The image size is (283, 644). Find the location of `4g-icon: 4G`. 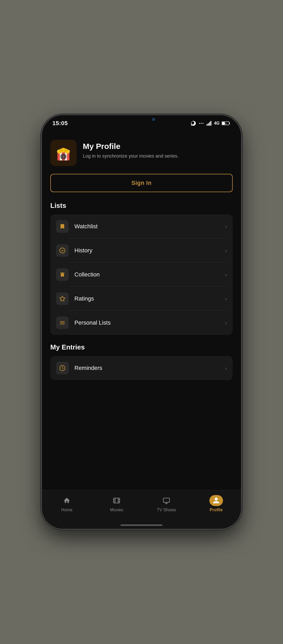

4g-icon: 4G is located at coordinates (217, 123).